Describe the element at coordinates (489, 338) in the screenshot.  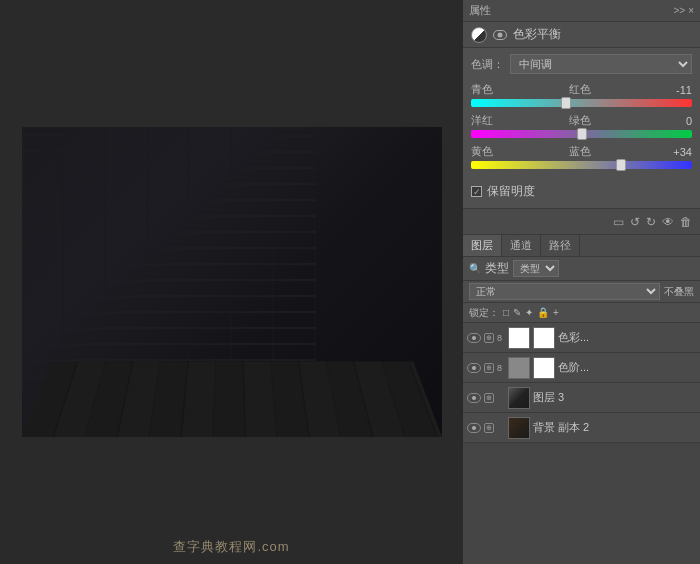
I see `layer-link-0: ⊕` at that location.